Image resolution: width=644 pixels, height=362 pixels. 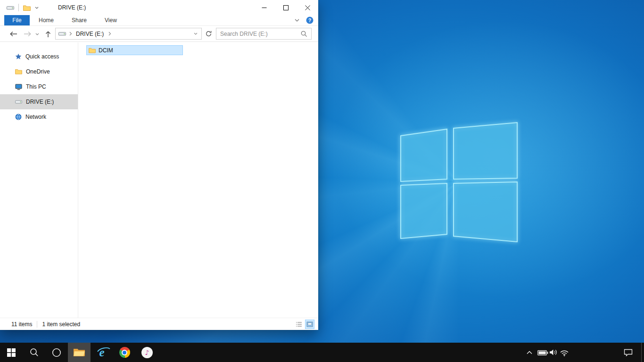 What do you see at coordinates (48, 34) in the screenshot?
I see `up-arrow-icon` at bounding box center [48, 34].